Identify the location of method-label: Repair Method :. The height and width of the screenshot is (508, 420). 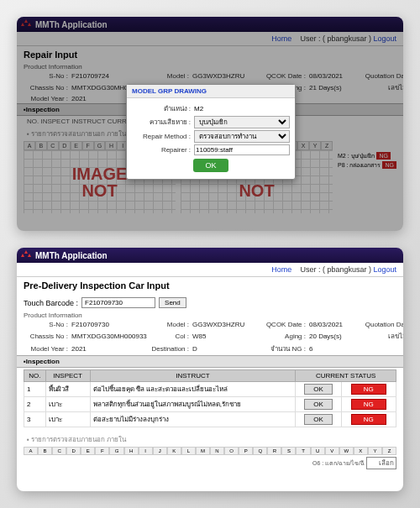
(163, 136).